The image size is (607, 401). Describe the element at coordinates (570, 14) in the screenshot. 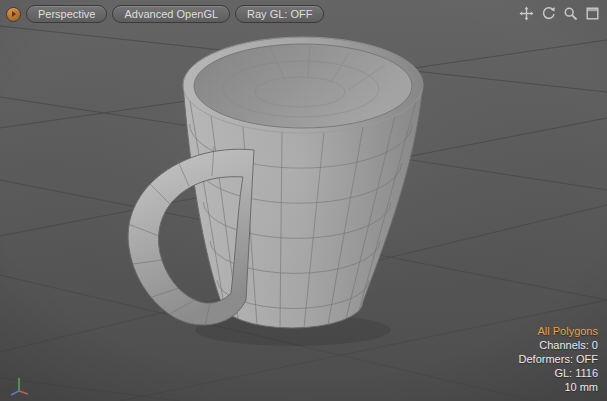

I see `zoom-icon` at that location.